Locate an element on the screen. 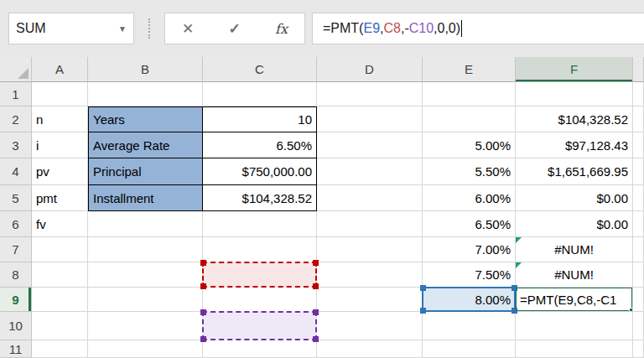  cell-D9 is located at coordinates (370, 300).